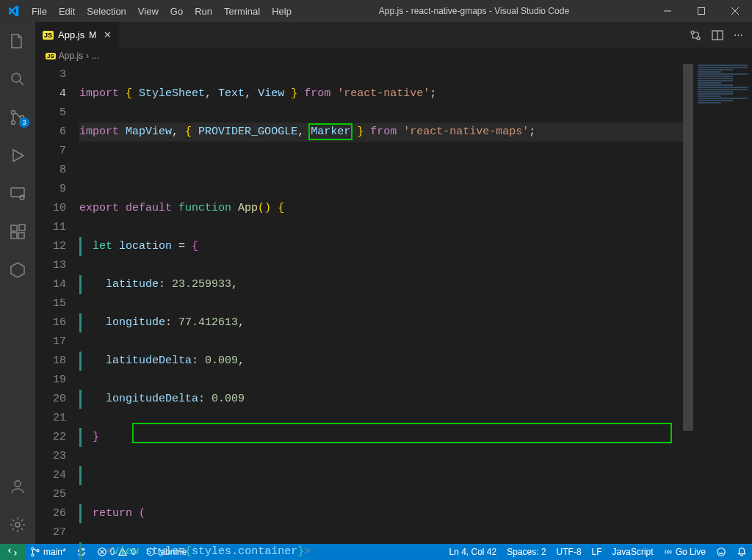 The width and height of the screenshot is (752, 560). What do you see at coordinates (735, 11) in the screenshot?
I see `close-button` at bounding box center [735, 11].